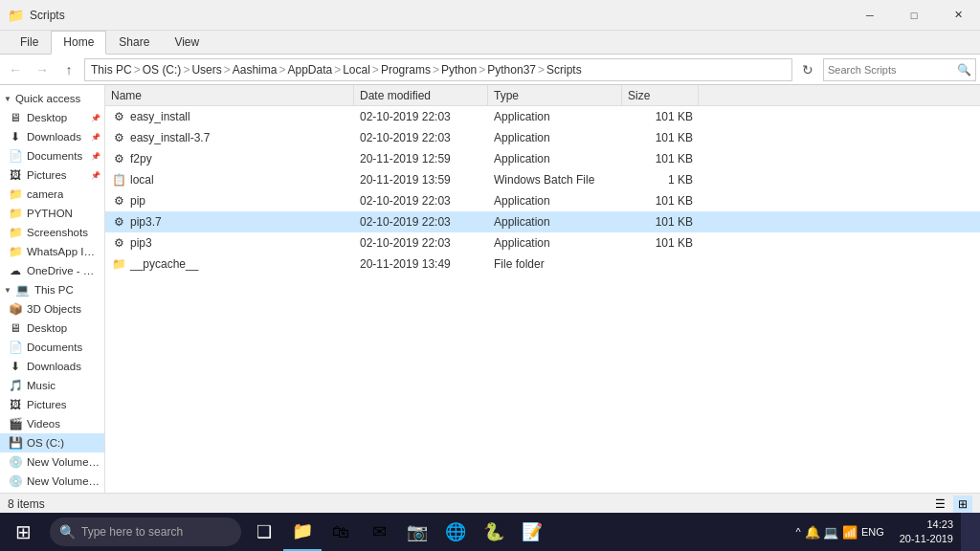 Image resolution: width=980 pixels, height=551 pixels. What do you see at coordinates (543, 96) in the screenshot?
I see `file-list-header: Name Date modified Type Size` at bounding box center [543, 96].